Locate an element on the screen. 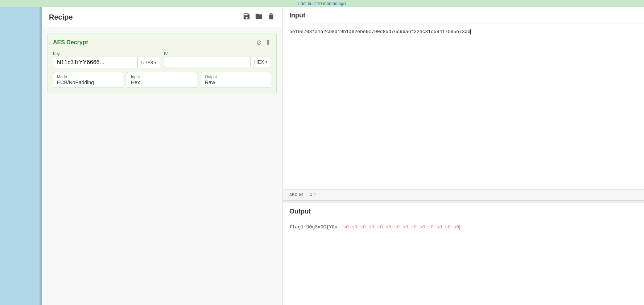 This screenshot has height=305, width=644. output-padding-text: s0 s0 s0 s0 s0 s0 s0 s0 s0 s0 s0 s0 s0 s… is located at coordinates (400, 227).